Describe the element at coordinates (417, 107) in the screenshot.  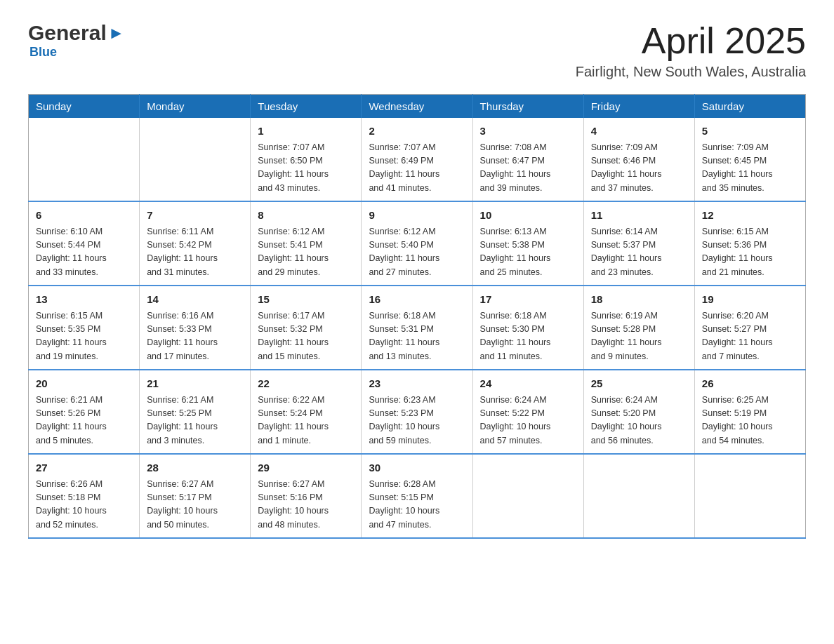
I see `weekday-header-row: SundayMondayTuesdayWednesdayThursdayFrid…` at that location.